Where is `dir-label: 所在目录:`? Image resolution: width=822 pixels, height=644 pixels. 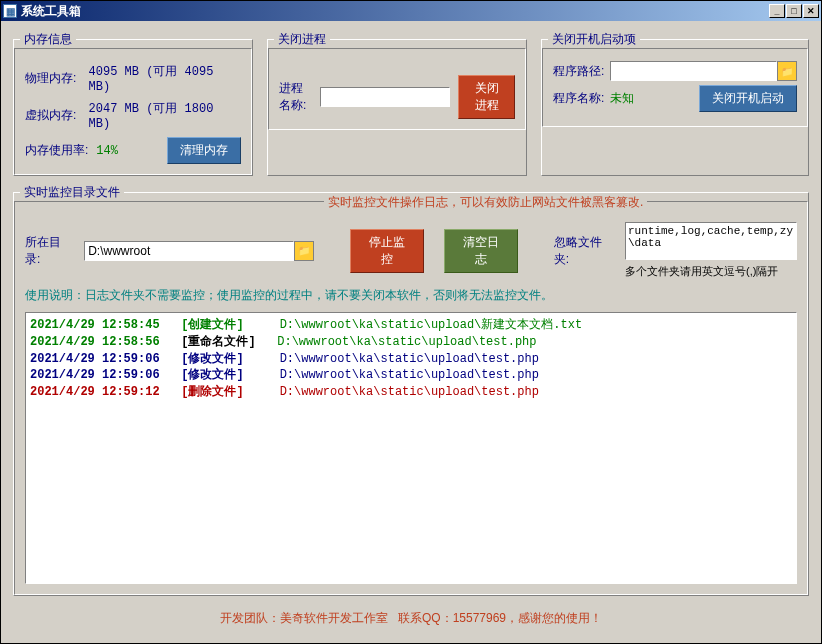
dir-label: 所在目录: is located at coordinates (50, 251).